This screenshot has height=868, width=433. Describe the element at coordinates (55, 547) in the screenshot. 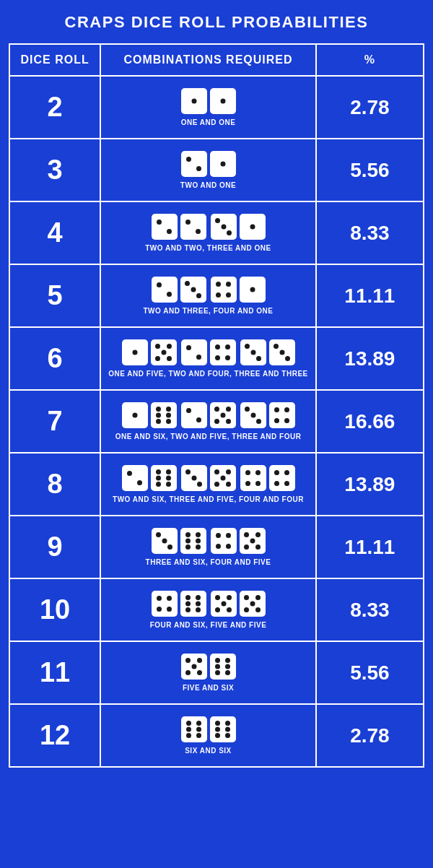

I see `roll-cell: 9` at that location.